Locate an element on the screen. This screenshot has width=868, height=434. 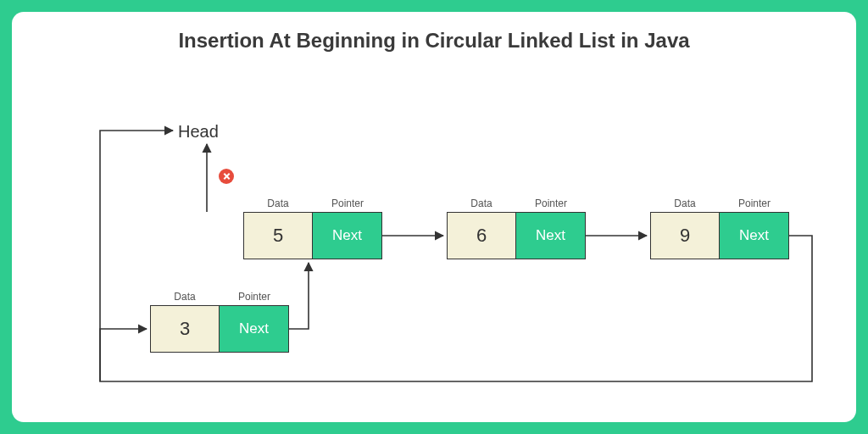
node-5-pointer: Next is located at coordinates (348, 236).